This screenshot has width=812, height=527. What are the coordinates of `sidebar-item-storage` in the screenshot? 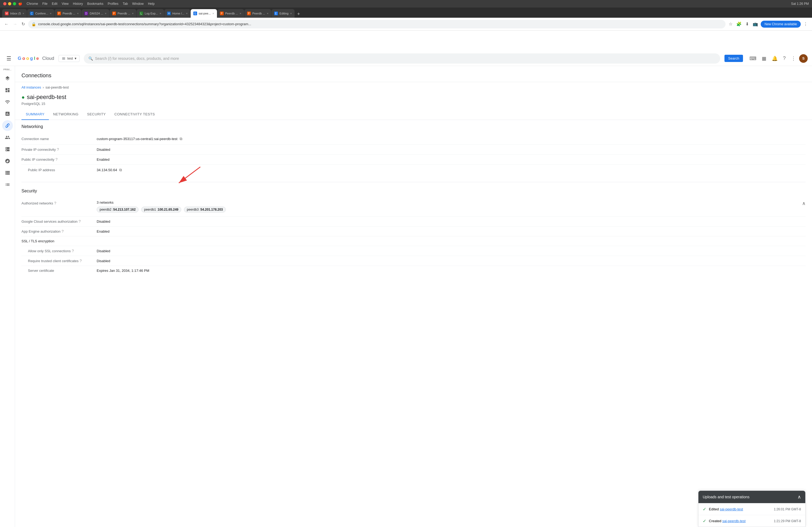 It's located at (8, 173).